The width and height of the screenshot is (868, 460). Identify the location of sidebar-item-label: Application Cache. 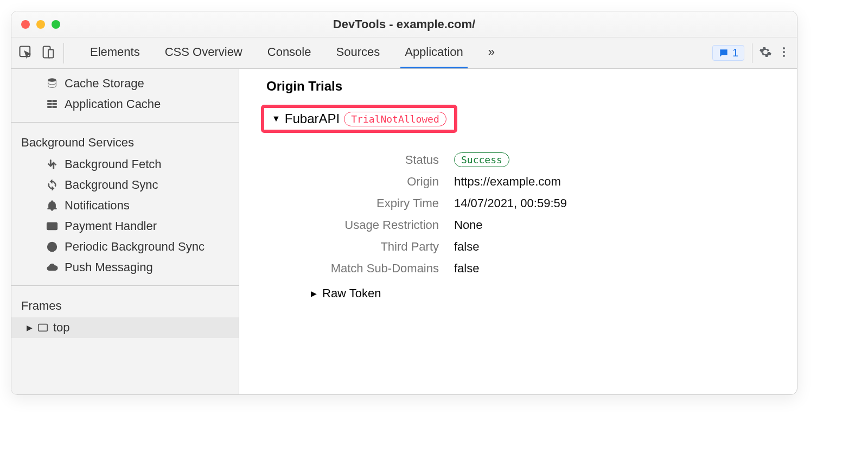
(103, 104).